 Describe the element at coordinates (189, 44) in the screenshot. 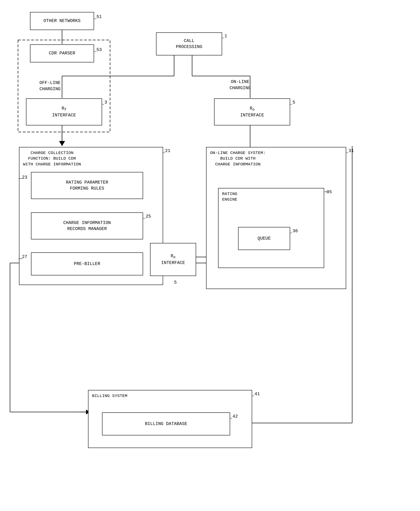

I see `call-processing-box: CALLPROCESSING` at that location.